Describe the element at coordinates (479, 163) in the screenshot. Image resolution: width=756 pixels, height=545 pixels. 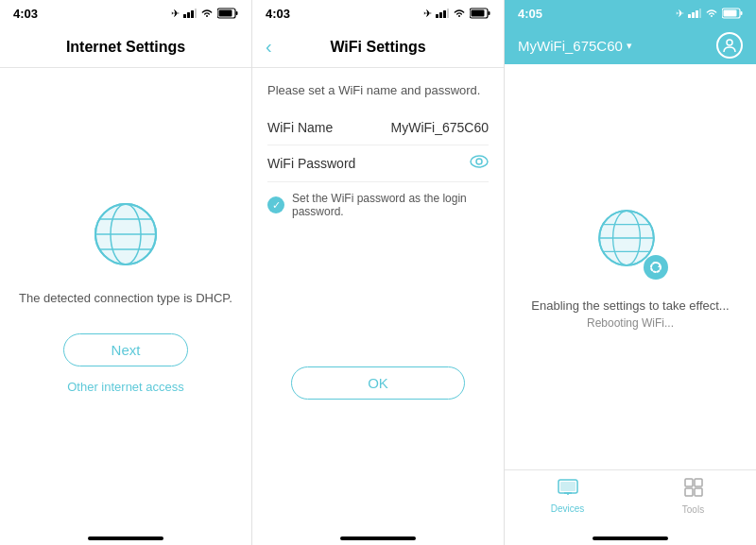
I see `eye-icon` at that location.